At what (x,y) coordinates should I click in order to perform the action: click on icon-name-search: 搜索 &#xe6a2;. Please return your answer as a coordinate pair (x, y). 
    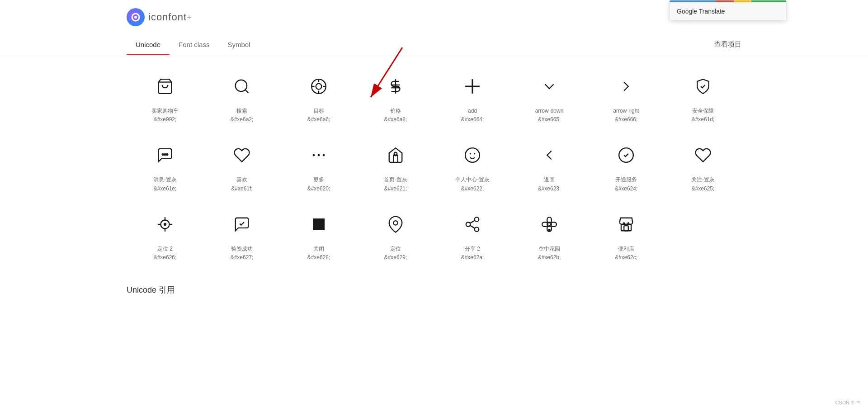
    Looking at the image, I should click on (242, 115).